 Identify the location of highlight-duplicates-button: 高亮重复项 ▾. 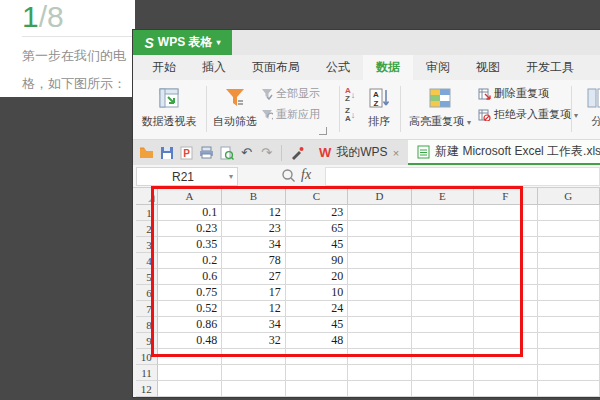
(440, 110).